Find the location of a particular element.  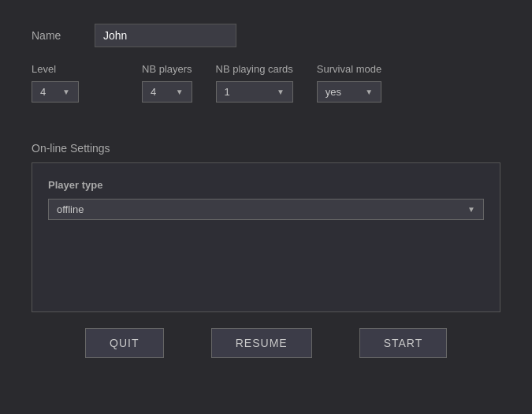

nb-players-group: NB players 4 ▼ is located at coordinates (167, 83).